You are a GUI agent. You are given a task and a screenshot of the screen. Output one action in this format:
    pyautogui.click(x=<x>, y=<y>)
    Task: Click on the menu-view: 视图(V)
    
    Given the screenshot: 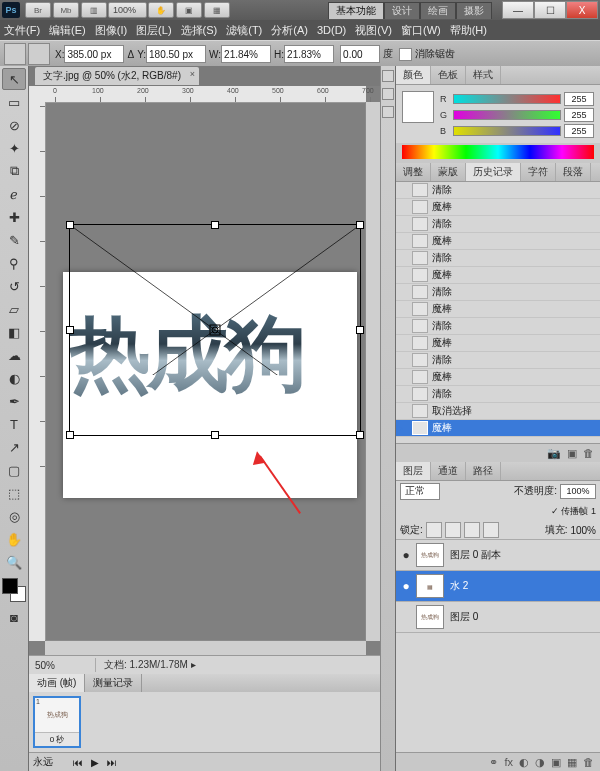 What is the action you would take?
    pyautogui.click(x=374, y=30)
    